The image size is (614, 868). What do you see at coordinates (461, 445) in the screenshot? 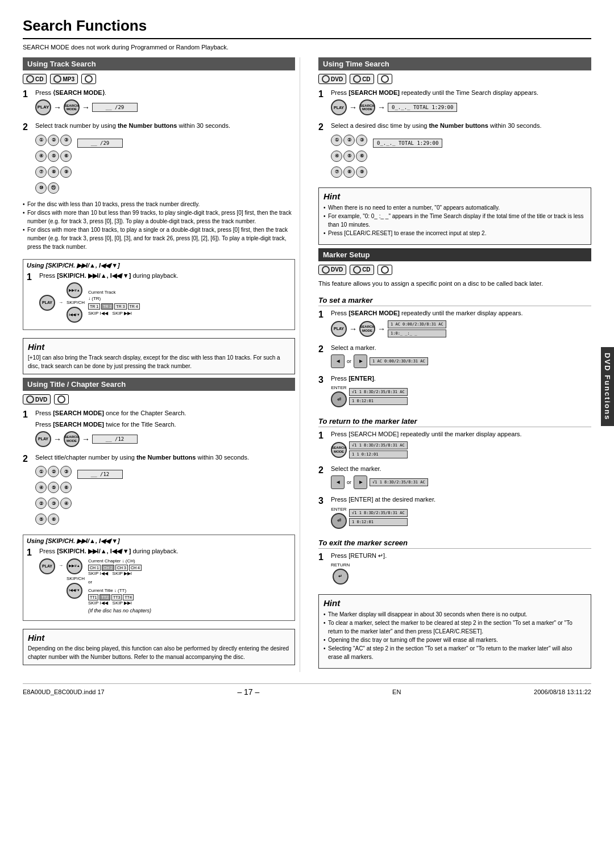
I see `rm-step1-content: Press [SEARCH MODE] repeatedly until the…` at bounding box center [461, 445].